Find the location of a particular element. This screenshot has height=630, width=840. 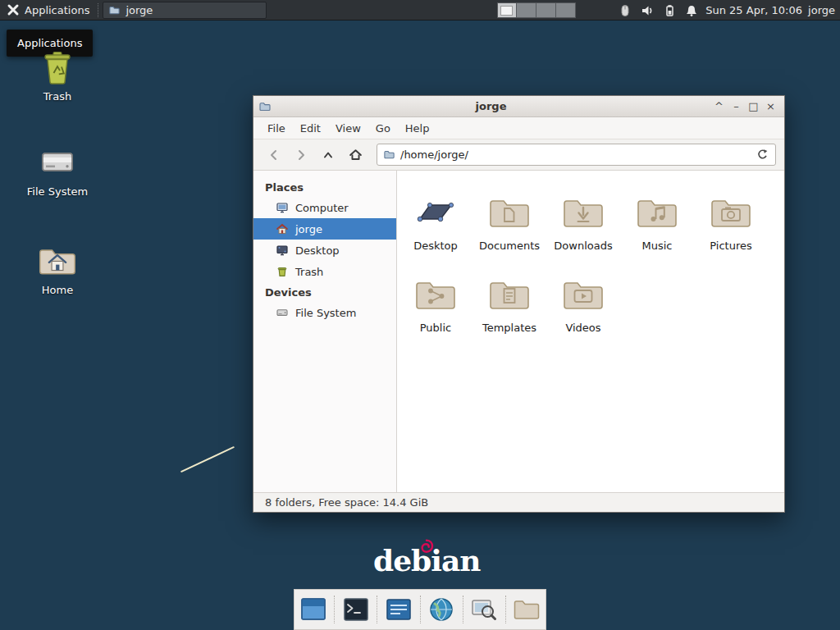

trash-icon is located at coordinates (282, 272).